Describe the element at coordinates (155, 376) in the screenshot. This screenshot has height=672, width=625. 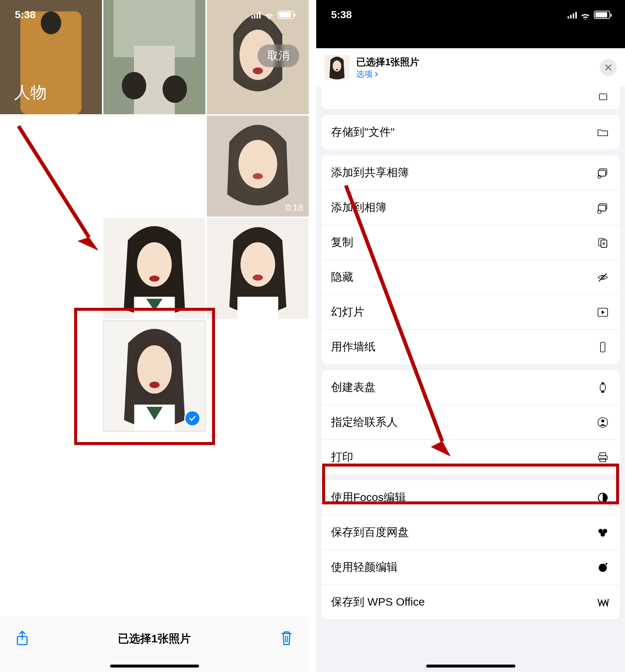
I see `photo-thumb-selected` at that location.